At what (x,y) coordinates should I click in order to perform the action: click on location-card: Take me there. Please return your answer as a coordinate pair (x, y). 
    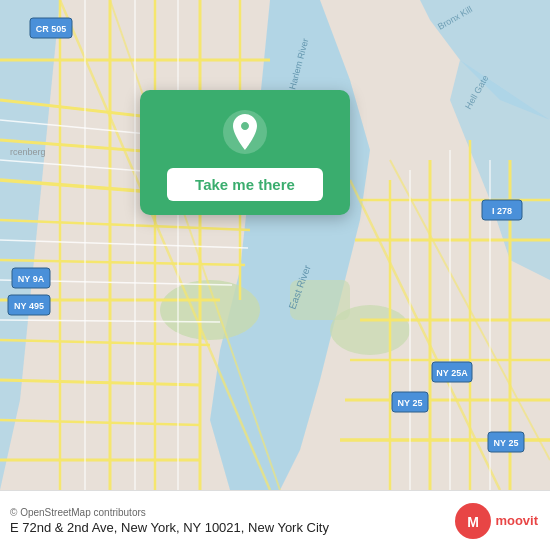
    Looking at the image, I should click on (245, 152).